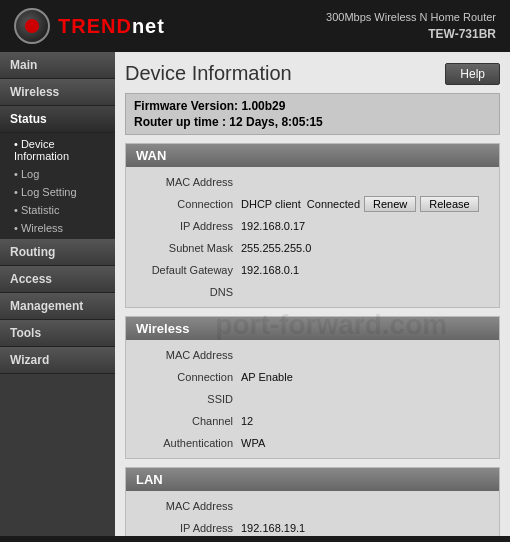  I want to click on wl-connection-row: Connection AP Enable, so click(312, 377).